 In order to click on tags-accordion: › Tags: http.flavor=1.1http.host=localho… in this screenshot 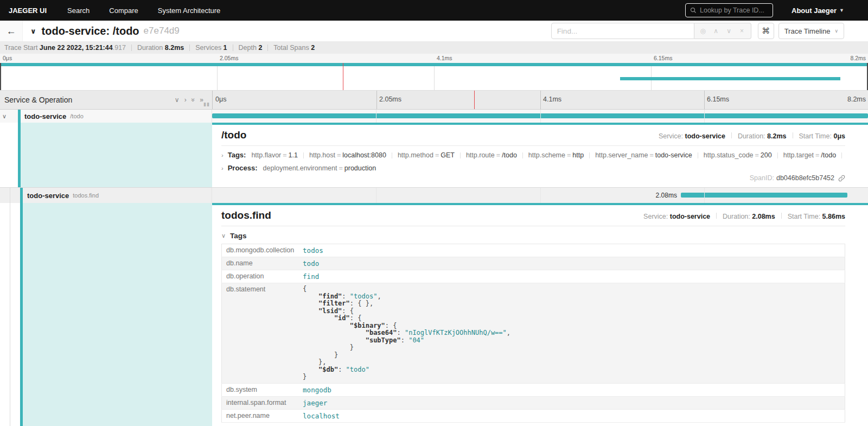, I will do `click(533, 155)`.